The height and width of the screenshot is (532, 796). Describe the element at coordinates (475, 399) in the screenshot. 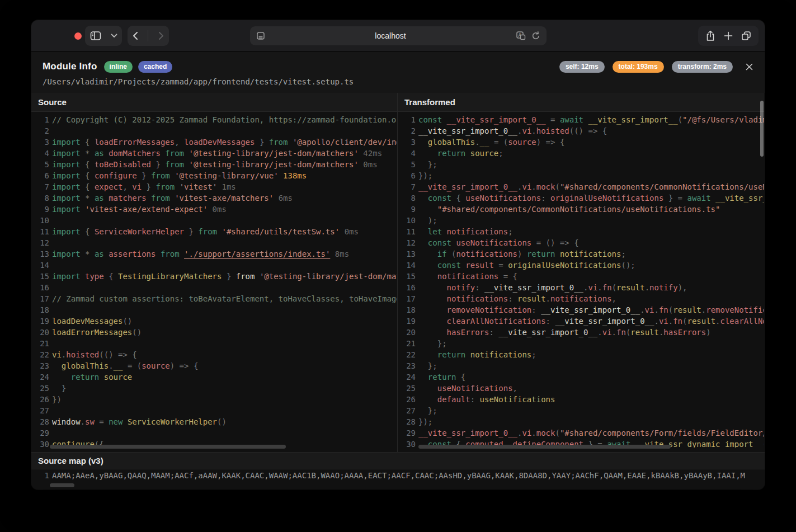

I see `token: :` at that location.